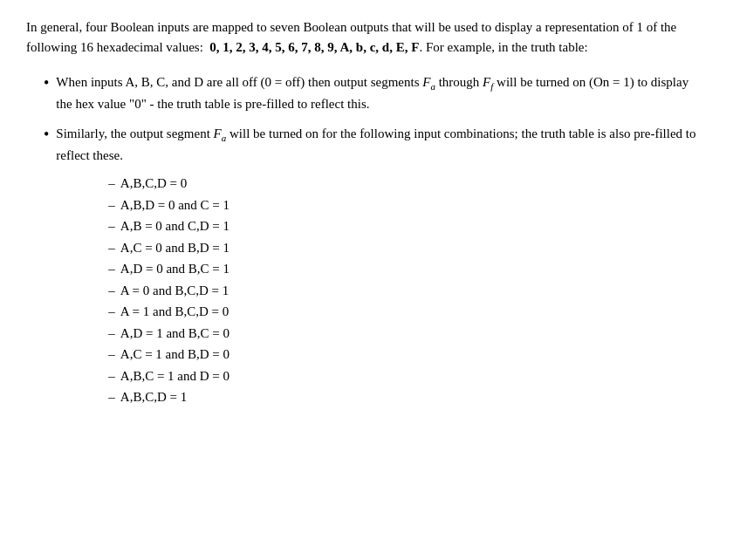 This screenshot has height=560, width=733. Describe the element at coordinates (408, 333) in the screenshot. I see `sub-item-8: – A,D = 1 and B,C = 0` at that location.